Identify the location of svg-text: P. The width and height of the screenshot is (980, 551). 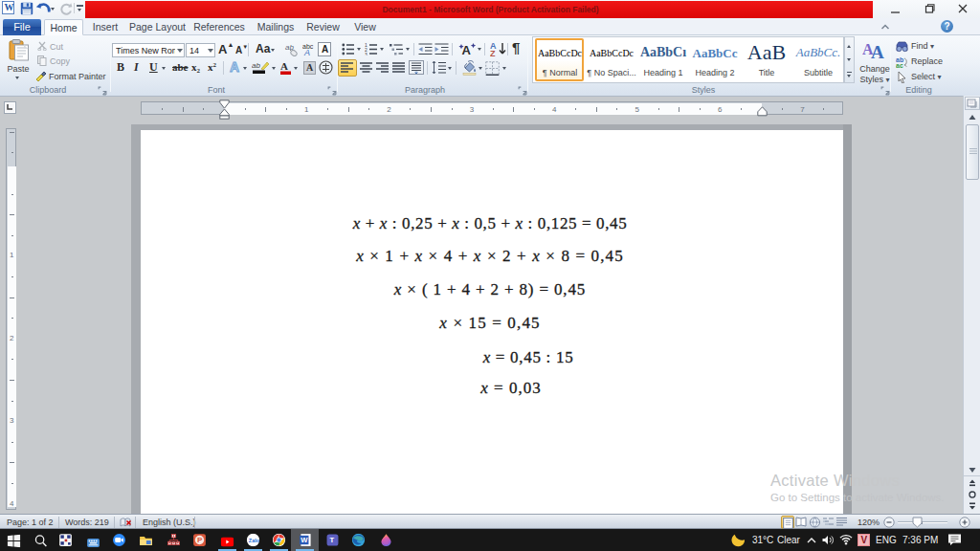
(200, 540).